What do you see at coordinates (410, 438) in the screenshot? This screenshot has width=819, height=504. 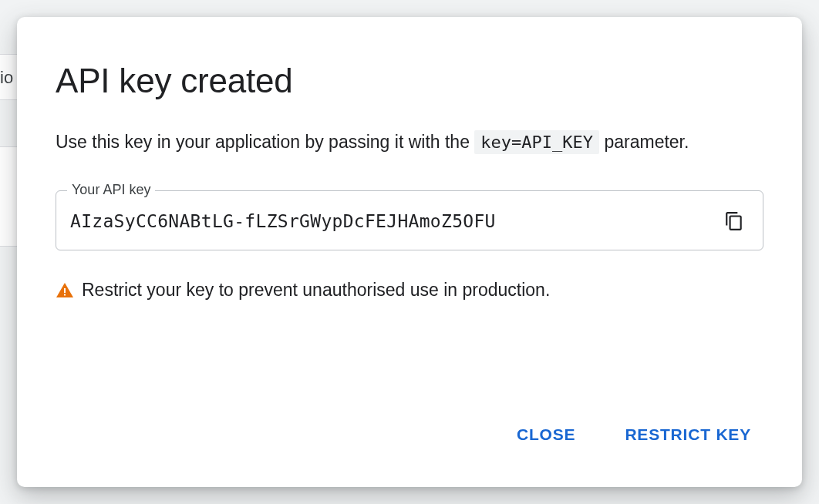 I see `dialog-actions: CLOSE RESTRICT KEY` at bounding box center [410, 438].